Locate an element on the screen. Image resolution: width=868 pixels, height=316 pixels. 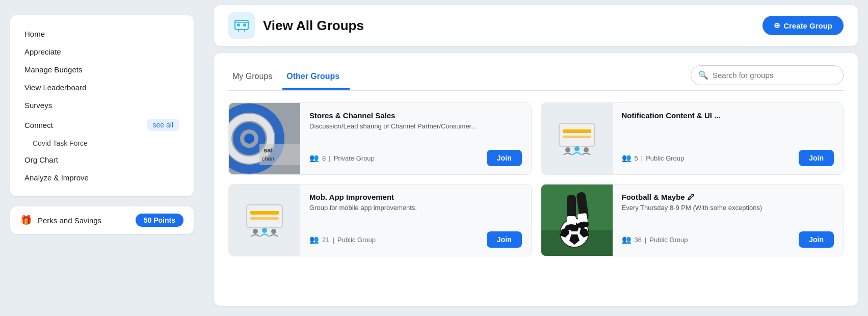
people-icon-football: 👥 is located at coordinates (627, 240).